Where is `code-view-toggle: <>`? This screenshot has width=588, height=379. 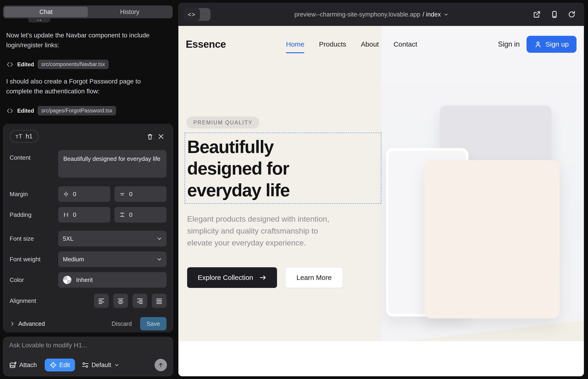
code-view-toggle: <> is located at coordinates (197, 15).